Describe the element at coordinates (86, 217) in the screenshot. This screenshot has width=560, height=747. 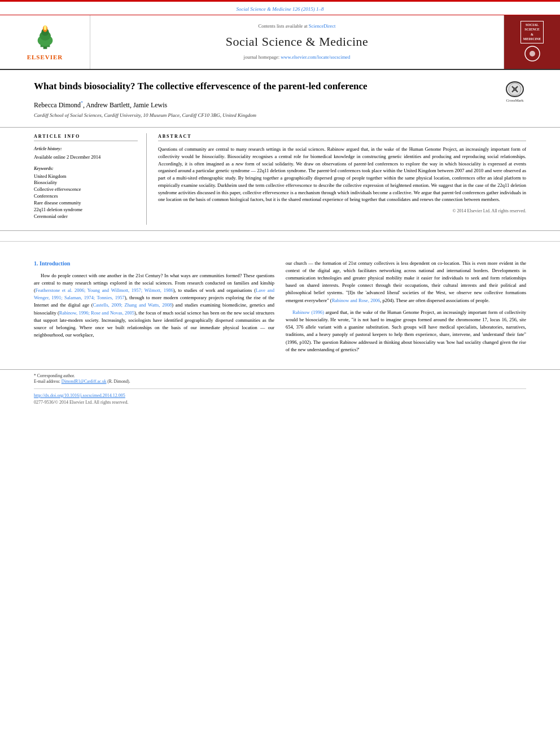
I see `keyword-7: Ceremonial order` at that location.